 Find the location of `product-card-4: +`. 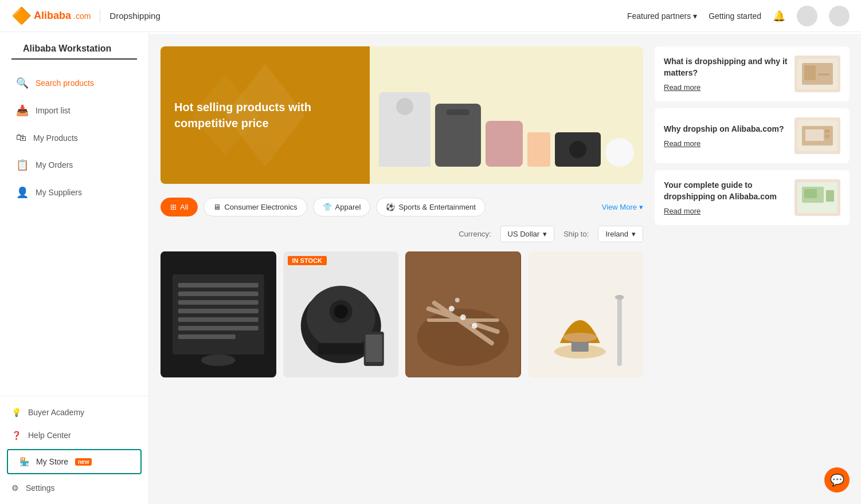

product-card-4: + is located at coordinates (586, 314).